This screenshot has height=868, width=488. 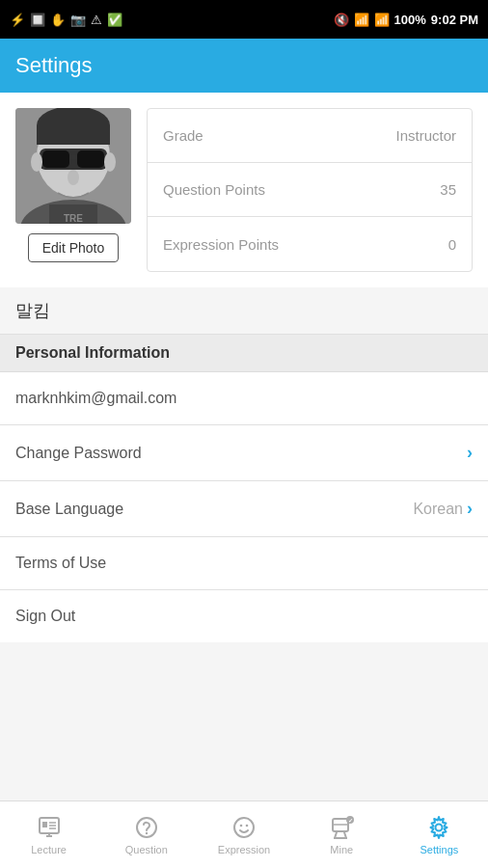 What do you see at coordinates (439, 827) in the screenshot?
I see `settings-icon` at bounding box center [439, 827].